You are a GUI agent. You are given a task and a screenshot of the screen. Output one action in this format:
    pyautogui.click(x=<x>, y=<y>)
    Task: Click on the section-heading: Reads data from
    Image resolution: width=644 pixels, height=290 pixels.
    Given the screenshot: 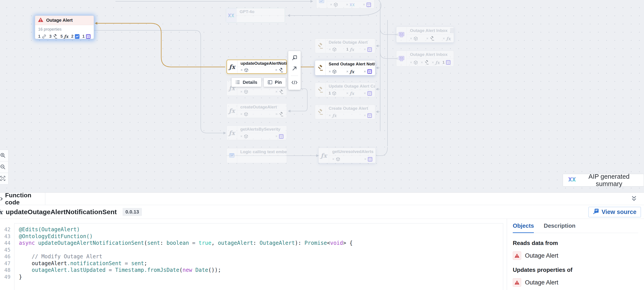 What is the action you would take?
    pyautogui.click(x=576, y=243)
    